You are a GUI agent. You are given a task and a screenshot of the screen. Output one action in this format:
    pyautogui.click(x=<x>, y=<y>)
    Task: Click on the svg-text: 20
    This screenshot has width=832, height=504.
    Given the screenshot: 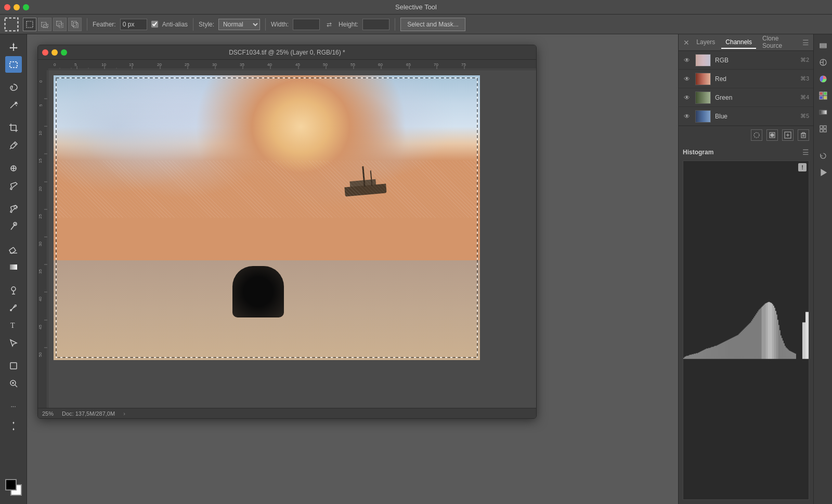 What is the action you would take?
    pyautogui.click(x=159, y=64)
    